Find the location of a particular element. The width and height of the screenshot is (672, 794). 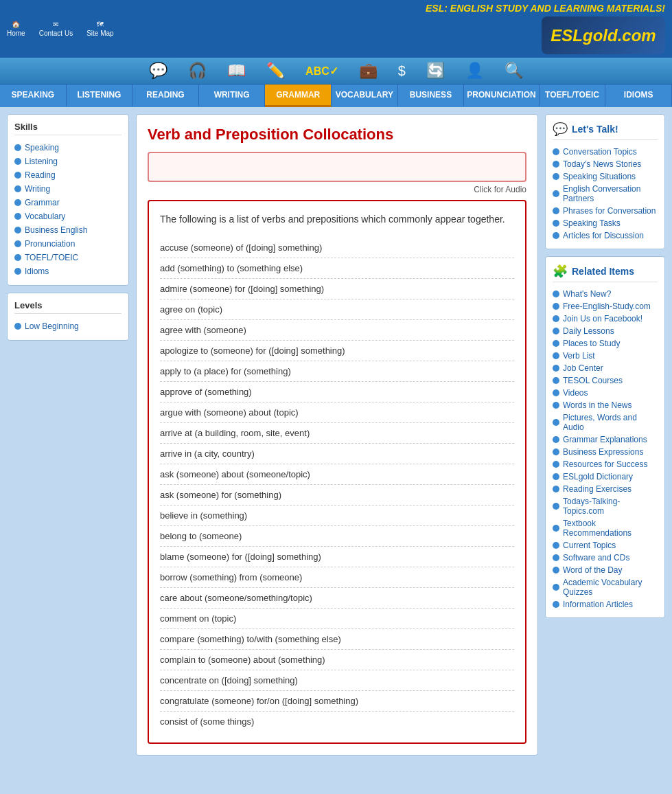

sidebar-item-pronunciation: Pronunciation is located at coordinates (68, 244).